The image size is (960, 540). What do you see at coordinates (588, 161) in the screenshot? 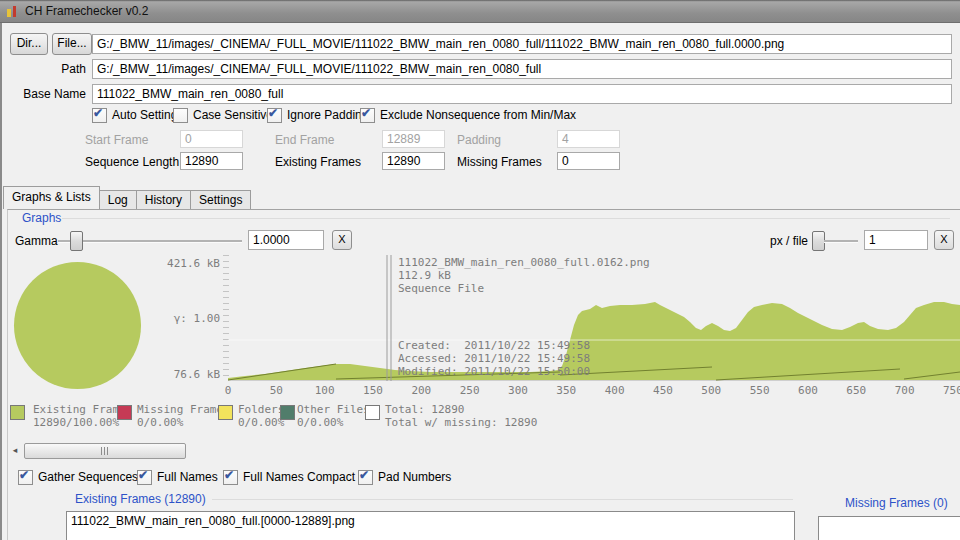
I see `missing-frames-input: 0` at bounding box center [588, 161].